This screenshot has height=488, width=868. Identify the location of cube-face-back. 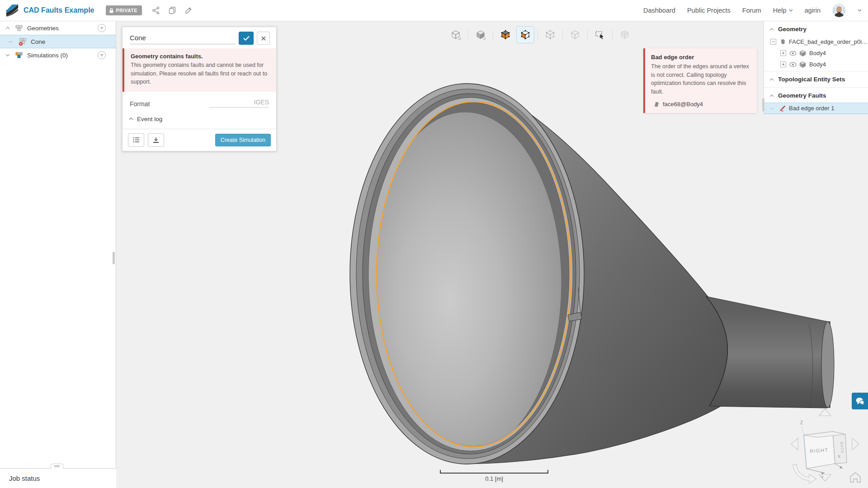
(840, 447).